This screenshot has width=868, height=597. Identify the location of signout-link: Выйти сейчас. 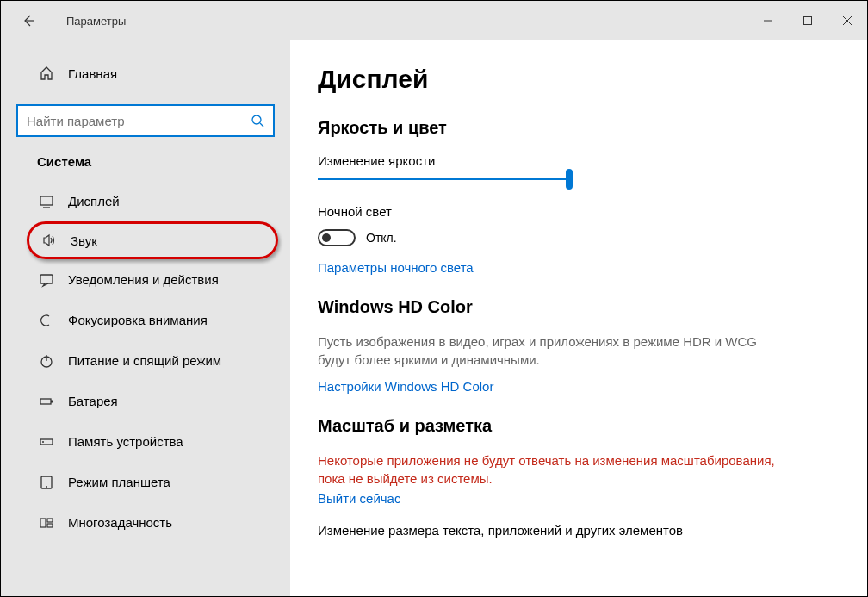
(359, 498).